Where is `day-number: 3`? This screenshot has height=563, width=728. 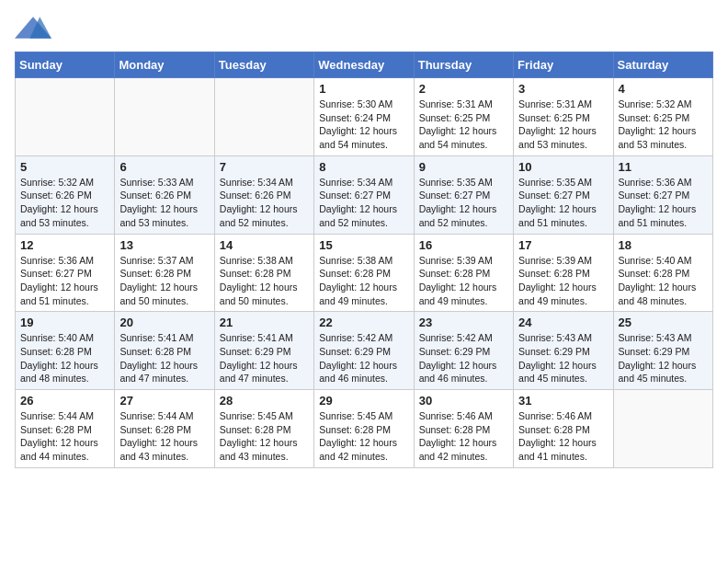 day-number: 3 is located at coordinates (563, 88).